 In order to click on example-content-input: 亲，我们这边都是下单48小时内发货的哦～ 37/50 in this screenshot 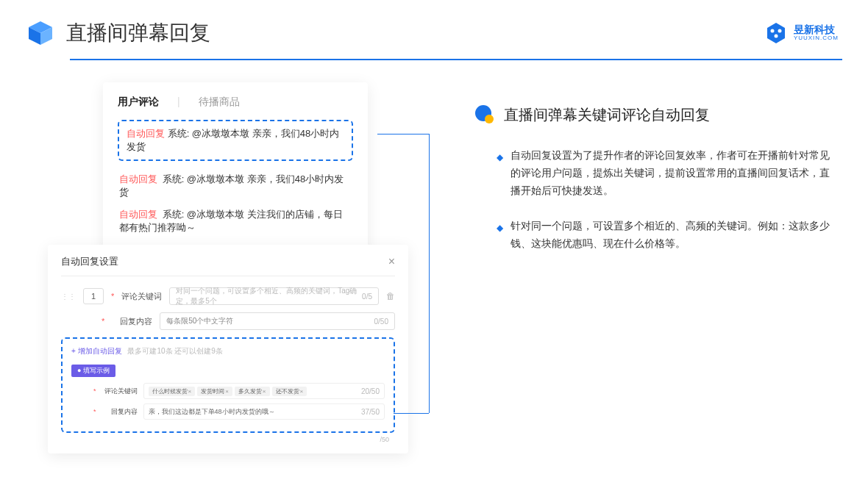, I will do `click(264, 412)`.